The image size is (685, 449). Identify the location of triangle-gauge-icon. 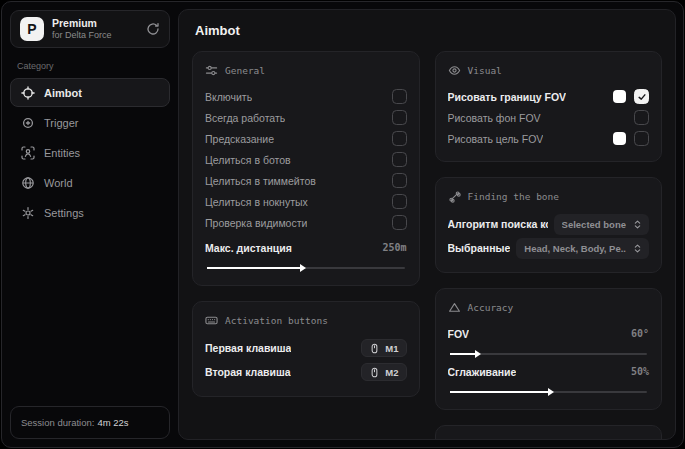
(454, 308).